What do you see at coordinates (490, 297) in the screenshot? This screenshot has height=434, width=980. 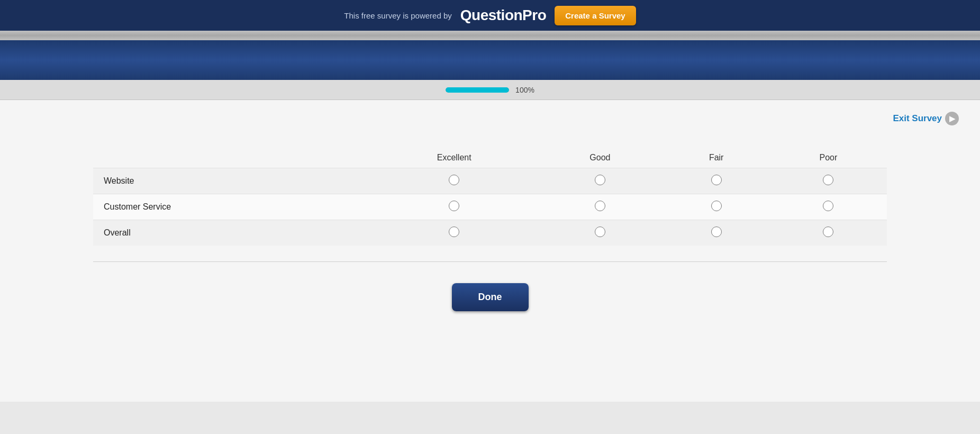 I see `done-btn-wrapper: Done` at bounding box center [490, 297].